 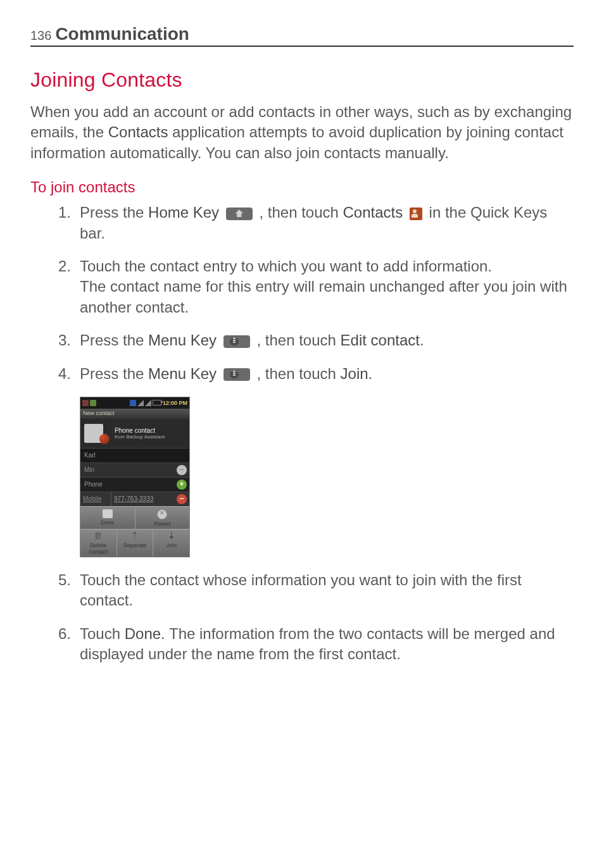 What do you see at coordinates (108, 514) in the screenshot?
I see `save-icon` at bounding box center [108, 514].